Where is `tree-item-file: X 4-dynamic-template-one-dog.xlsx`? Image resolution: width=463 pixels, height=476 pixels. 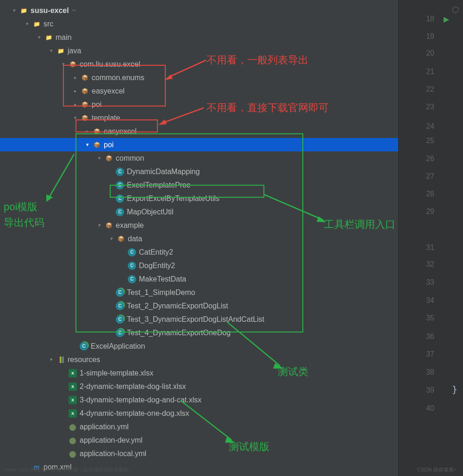
tree-item-file: X 4-dynamic-template-one-dog.xlsx is located at coordinates (199, 413).